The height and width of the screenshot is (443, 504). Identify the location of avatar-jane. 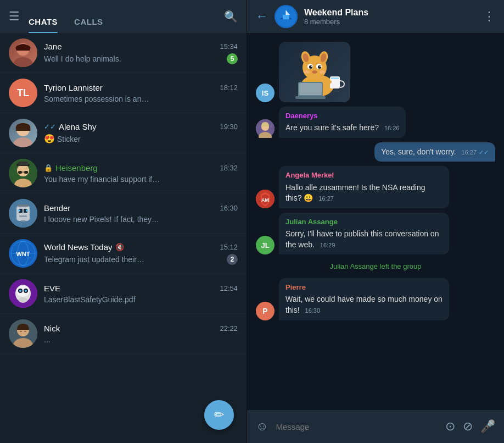
(23, 53).